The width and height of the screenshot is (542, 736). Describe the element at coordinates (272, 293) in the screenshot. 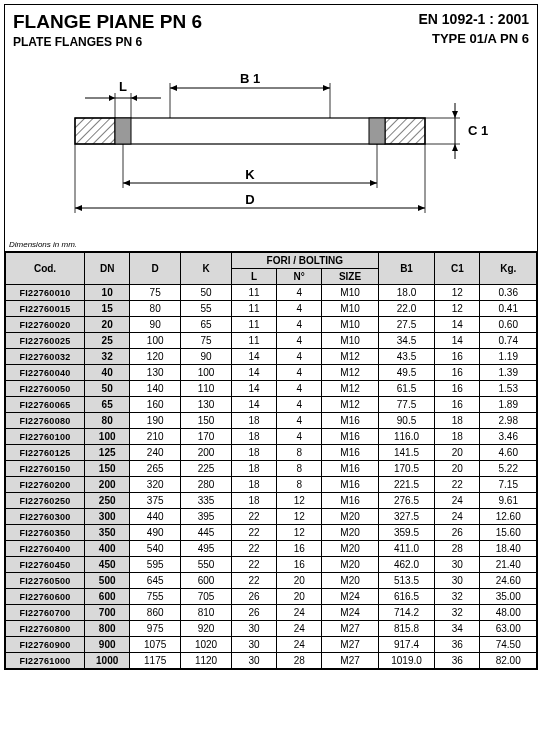

I see `table-row: FI22760010107550114M1018.0120.36` at that location.